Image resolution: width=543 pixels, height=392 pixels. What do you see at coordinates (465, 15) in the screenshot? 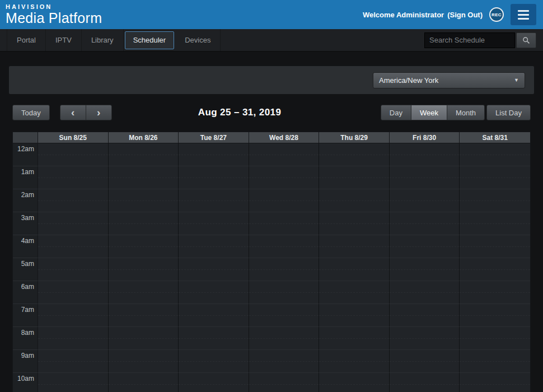
I see `sign-out-link: (Sign Out)` at bounding box center [465, 15].